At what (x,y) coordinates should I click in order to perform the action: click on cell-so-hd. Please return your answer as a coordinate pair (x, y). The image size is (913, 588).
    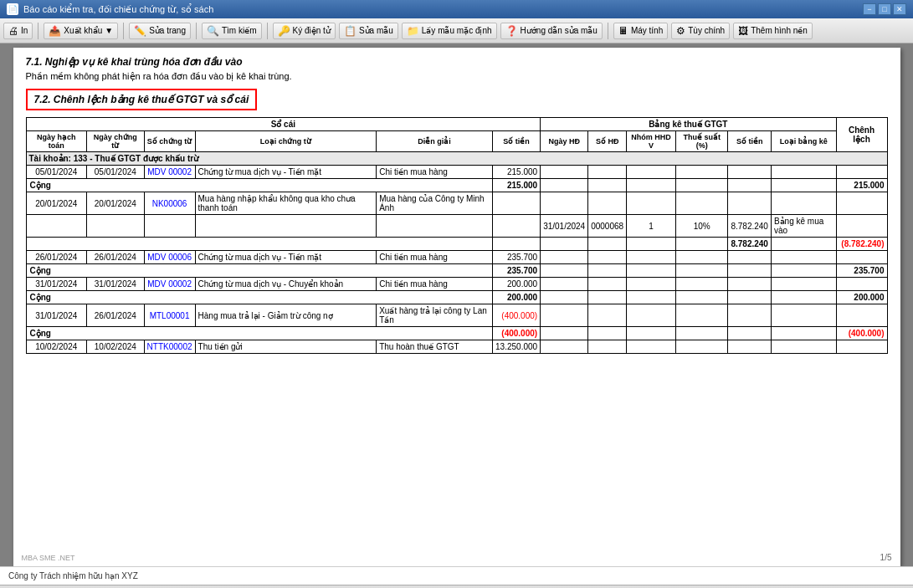
    Looking at the image, I should click on (608, 172).